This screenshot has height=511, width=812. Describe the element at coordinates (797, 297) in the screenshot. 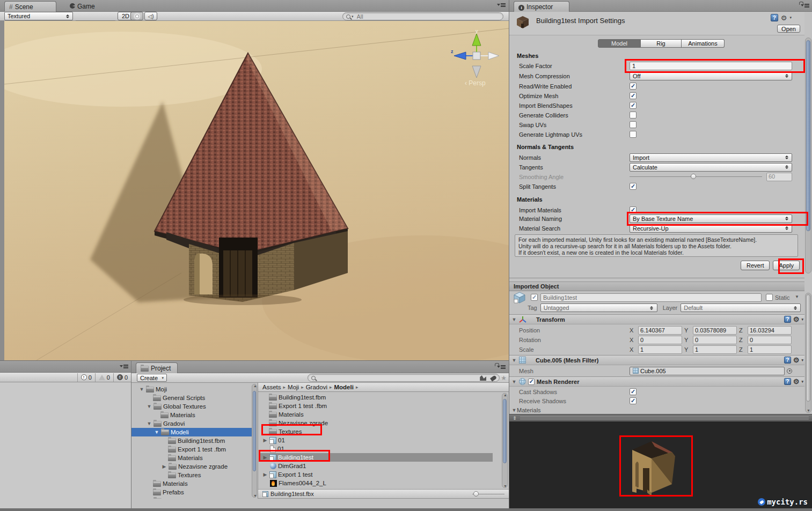

I see `static-dropdown-arrow-icon: ▼` at that location.